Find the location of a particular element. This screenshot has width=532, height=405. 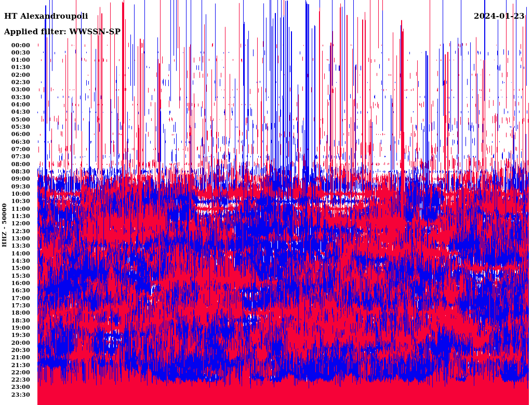

time-label: 01:00 is located at coordinates (15, 60).